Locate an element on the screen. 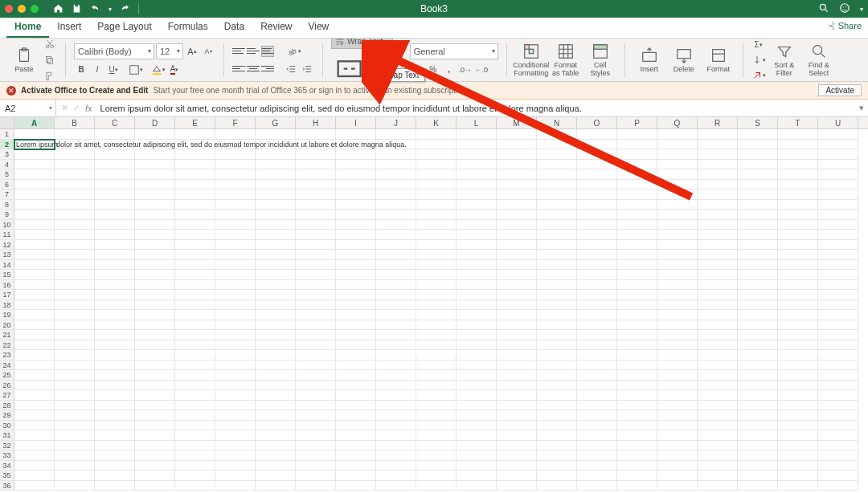 Image resolution: width=868 pixels, height=493 pixels. tab-formulas: Formulas is located at coordinates (188, 27).